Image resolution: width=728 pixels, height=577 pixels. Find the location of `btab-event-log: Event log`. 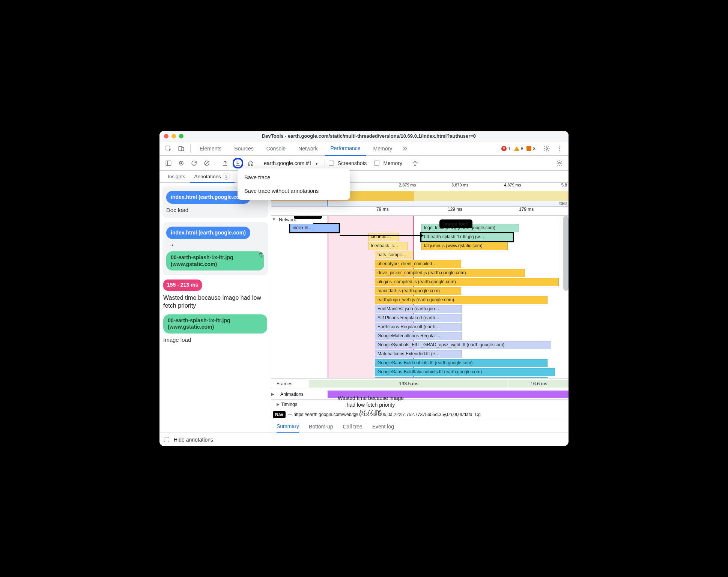

btab-event-log: Event log is located at coordinates (383, 426).